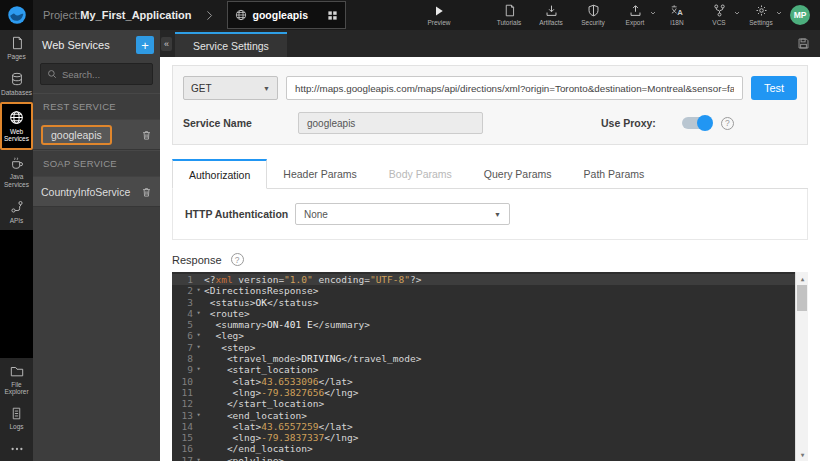  What do you see at coordinates (188, 314) in the screenshot?
I see `editor-gutter: 4▾` at bounding box center [188, 314].